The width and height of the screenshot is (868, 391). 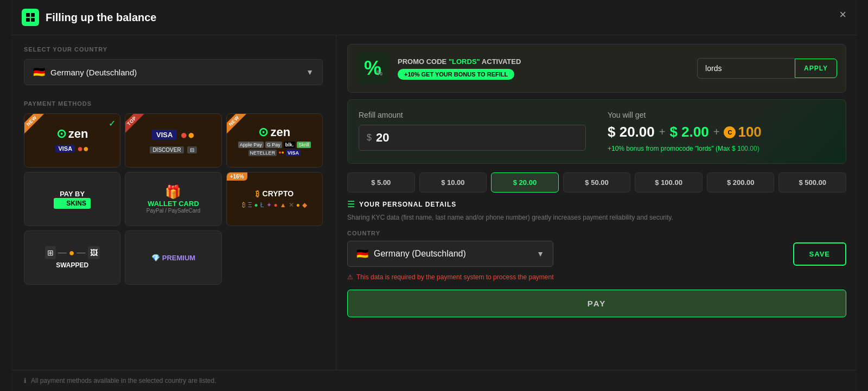 What do you see at coordinates (350, 277) in the screenshot?
I see `warning-icon: ⚠` at bounding box center [350, 277].